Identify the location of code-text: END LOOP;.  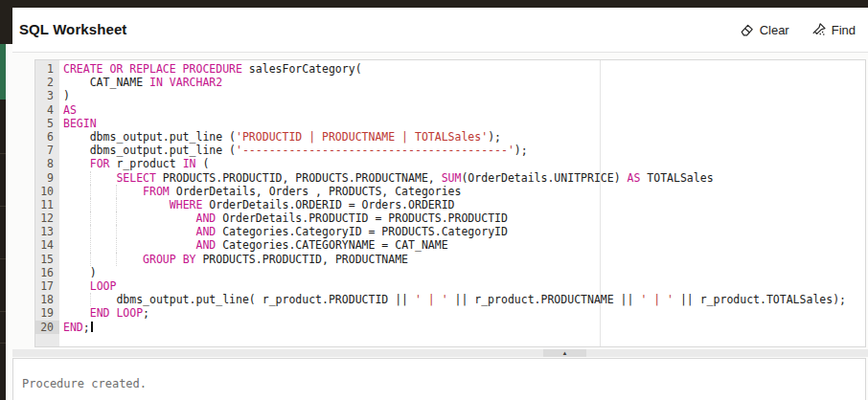
(462, 313).